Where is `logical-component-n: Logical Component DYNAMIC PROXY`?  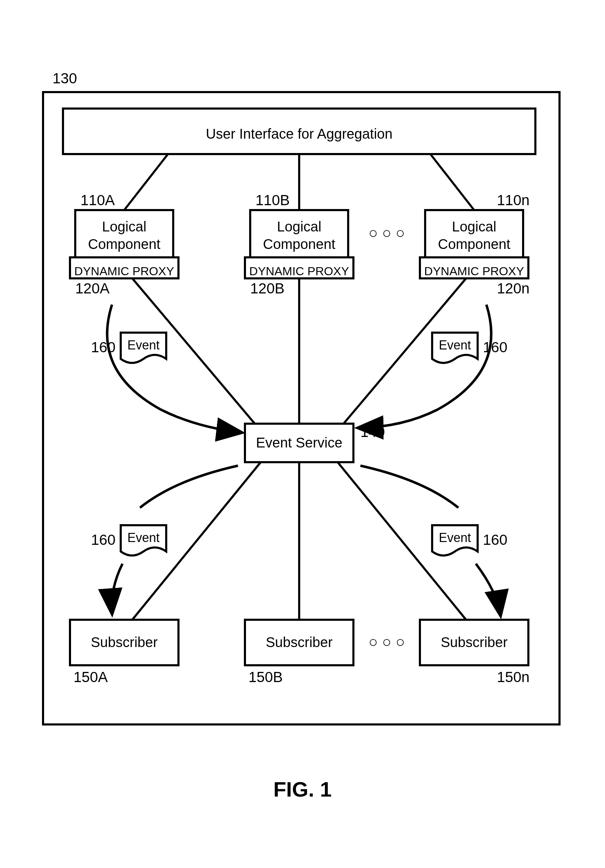
logical-component-n: Logical Component DYNAMIC PROXY is located at coordinates (474, 244).